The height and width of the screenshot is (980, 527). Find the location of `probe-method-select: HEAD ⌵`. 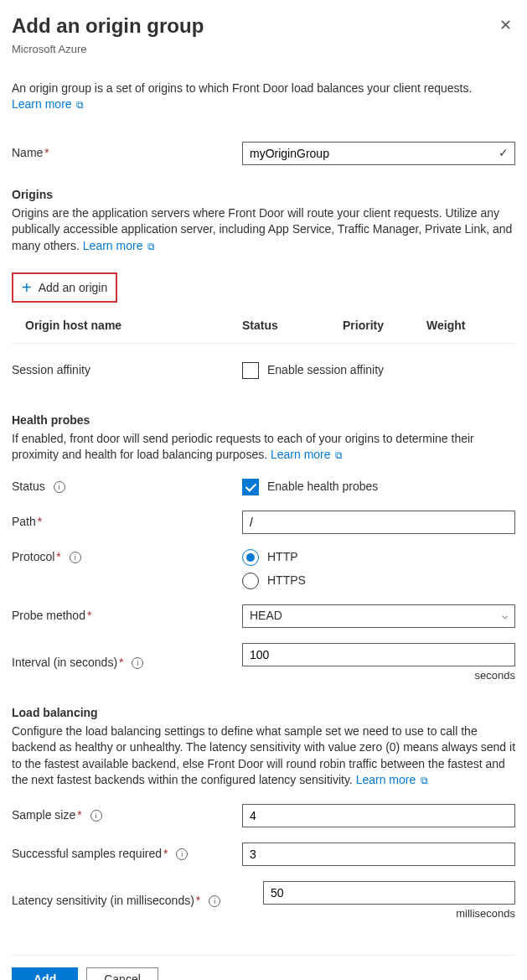

probe-method-select: HEAD ⌵ is located at coordinates (379, 616).